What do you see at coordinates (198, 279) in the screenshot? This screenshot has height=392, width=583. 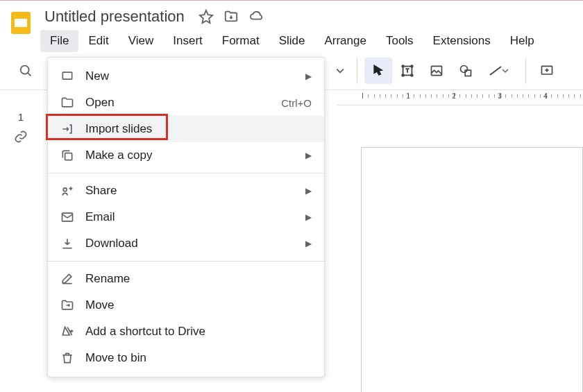 I see `menu-rename-label: Rename` at bounding box center [198, 279].